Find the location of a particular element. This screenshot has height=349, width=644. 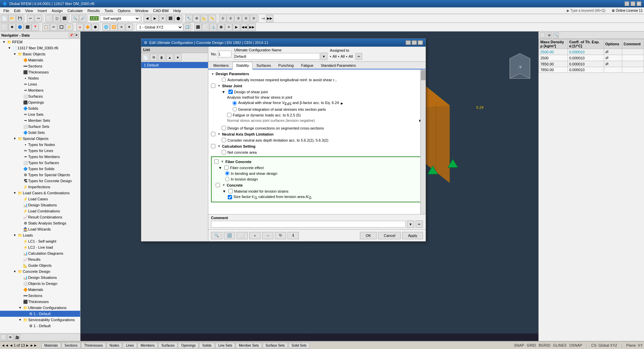

osnap-label: OSNAP is located at coordinates (576, 345).